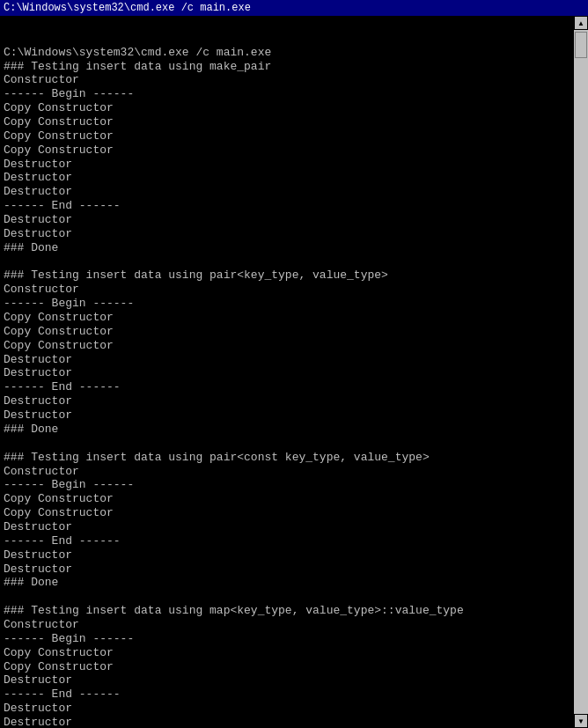 This screenshot has width=588, height=728. What do you see at coordinates (287, 53) in the screenshot?
I see `terminal-line: C:\Windows\system32\cmd.exe /c main.exe` at bounding box center [287, 53].